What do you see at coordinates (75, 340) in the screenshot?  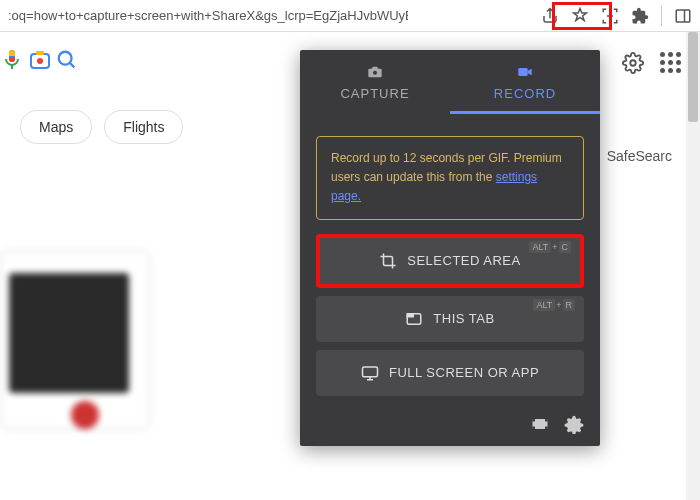 I see `preview-thumbnail` at bounding box center [75, 340].